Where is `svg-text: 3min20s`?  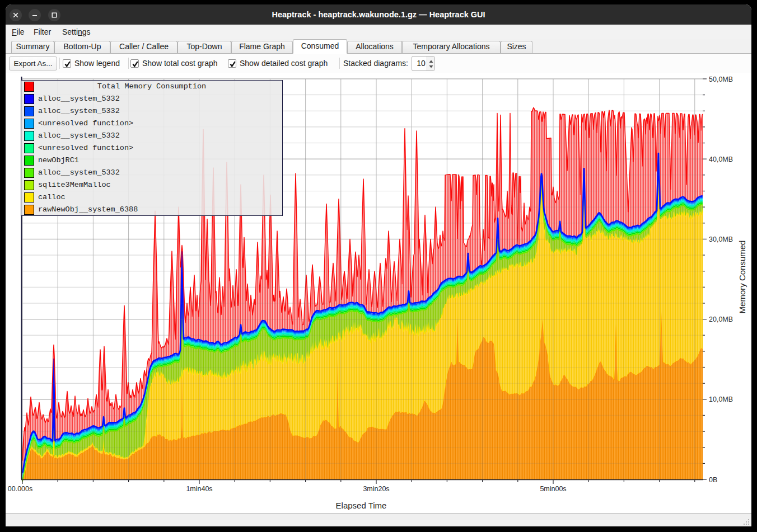
svg-text: 3min20s is located at coordinates (376, 489).